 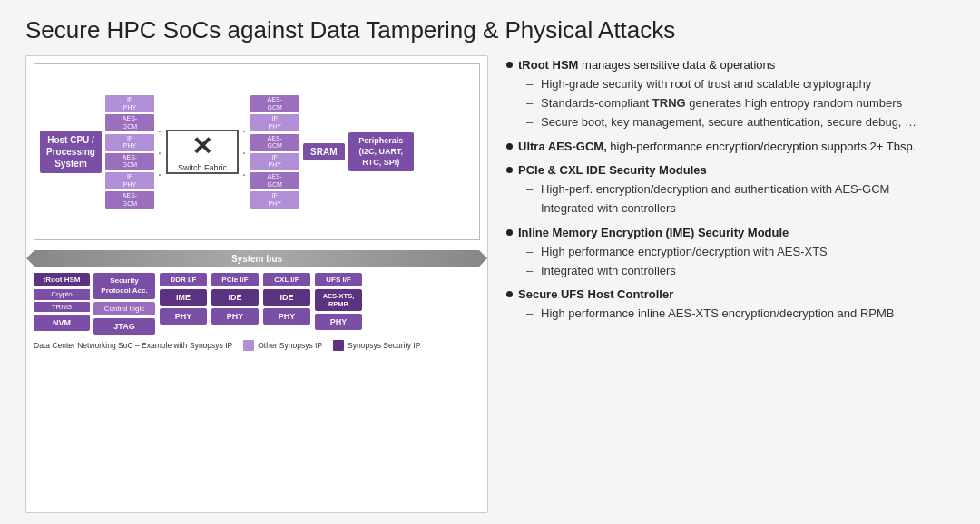 I want to click on phy-aes-group-2: IFPHY AES-GCM, so click(x=130, y=152).